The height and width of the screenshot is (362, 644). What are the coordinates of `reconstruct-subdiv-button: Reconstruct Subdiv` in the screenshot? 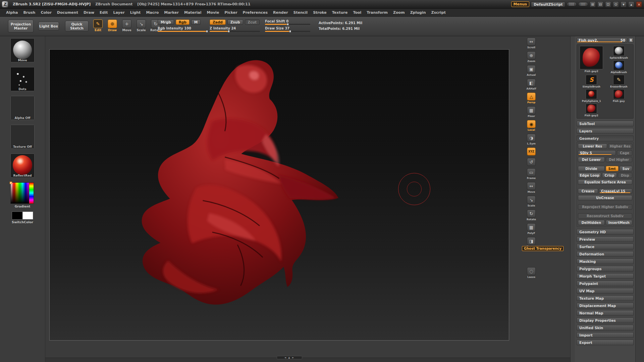 It's located at (605, 216).